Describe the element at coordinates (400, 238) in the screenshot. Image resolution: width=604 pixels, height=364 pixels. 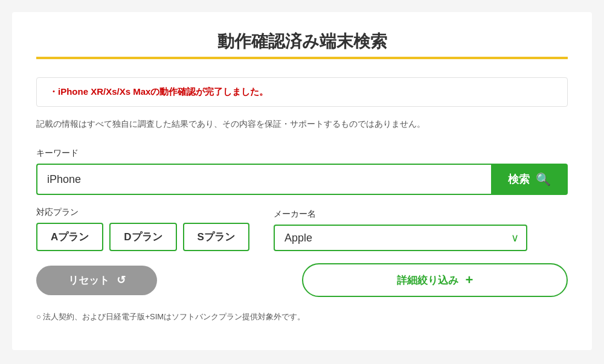
I see `maker-select-wrapper: Apple Samsung Sony Sharp Huawei ∨` at that location.